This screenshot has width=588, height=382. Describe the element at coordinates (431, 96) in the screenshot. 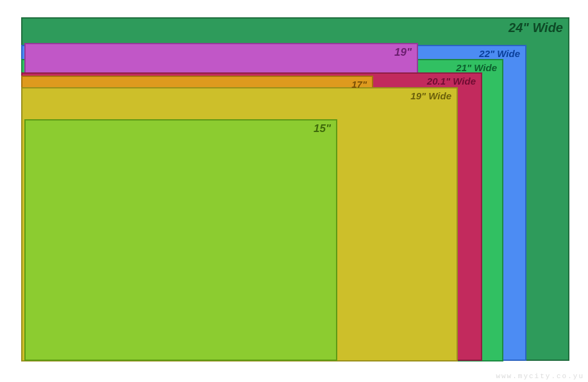

I see `label-19-wide: 19" Wide` at that location.